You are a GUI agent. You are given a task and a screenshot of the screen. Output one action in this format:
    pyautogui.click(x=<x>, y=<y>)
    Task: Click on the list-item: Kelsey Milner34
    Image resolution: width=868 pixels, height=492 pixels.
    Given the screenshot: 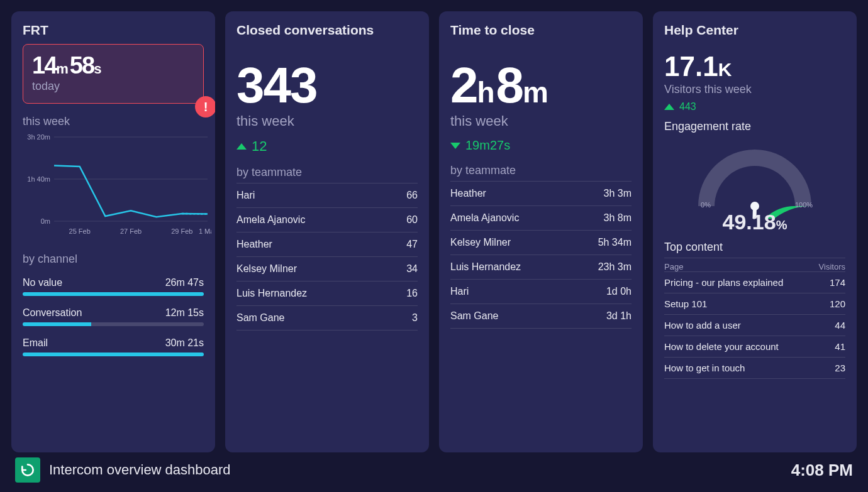 What is the action you would take?
    pyautogui.click(x=327, y=269)
    